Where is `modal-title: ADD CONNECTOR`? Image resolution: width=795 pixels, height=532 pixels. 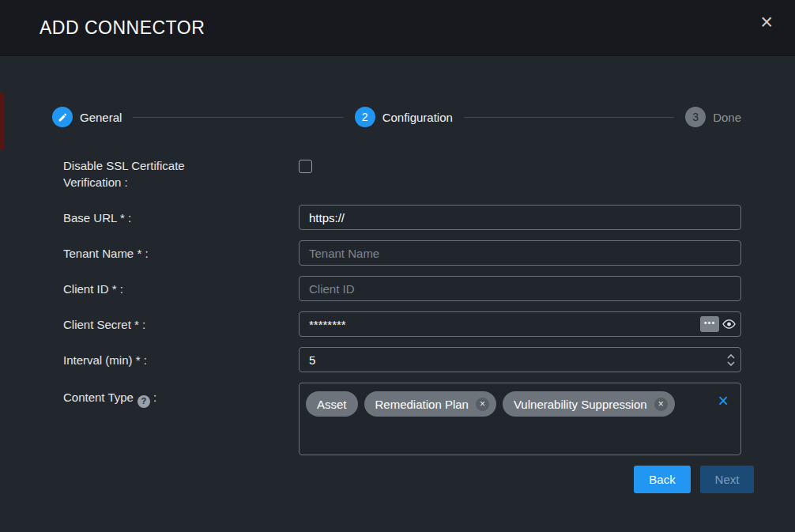
modal-title: ADD CONNECTOR is located at coordinates (122, 28).